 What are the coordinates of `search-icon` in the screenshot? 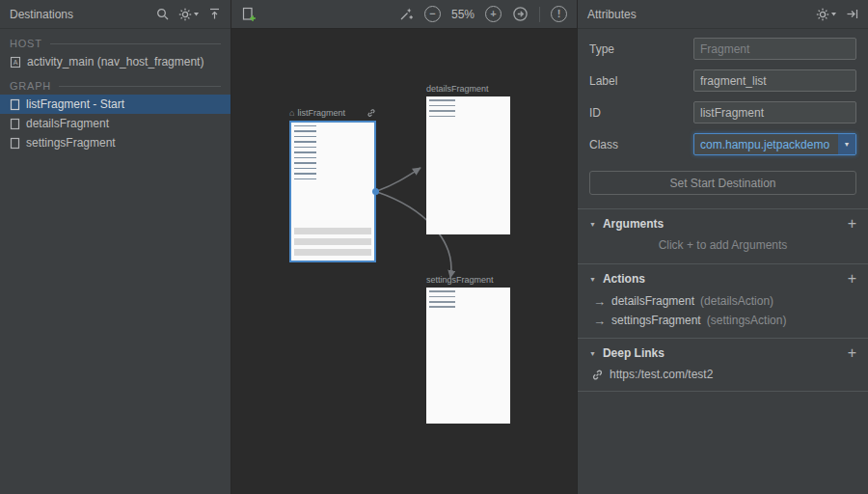 It's located at (162, 14).